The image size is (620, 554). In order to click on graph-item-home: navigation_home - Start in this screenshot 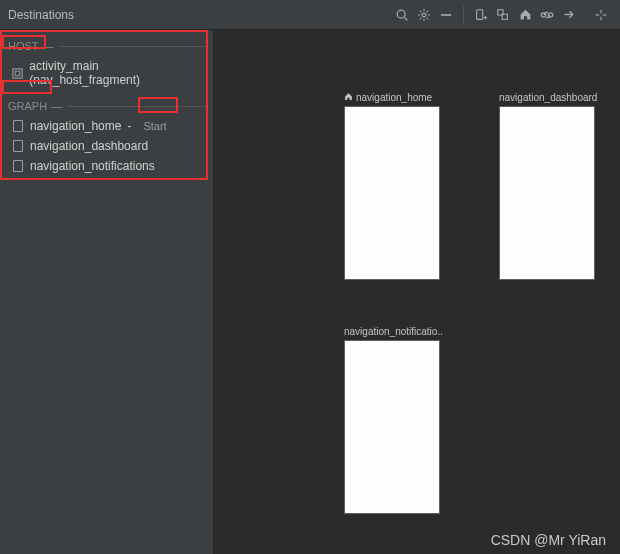, I will do `click(106, 126)`.